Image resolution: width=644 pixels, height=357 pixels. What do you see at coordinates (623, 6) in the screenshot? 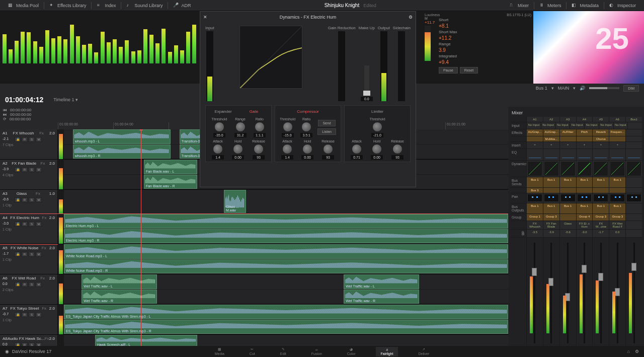
I see `inspector-btn: ◐Inspector` at bounding box center [623, 6].